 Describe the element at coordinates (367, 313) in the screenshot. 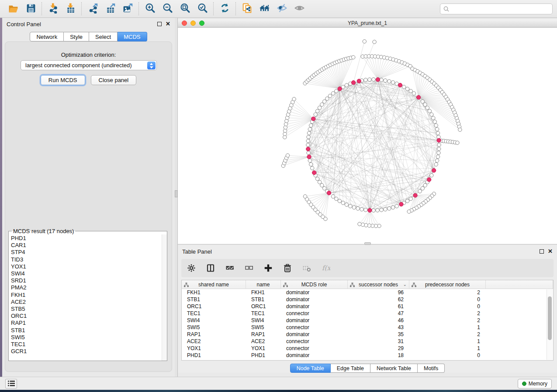

I see `table-row: TEC1TEC1connector472` at that location.